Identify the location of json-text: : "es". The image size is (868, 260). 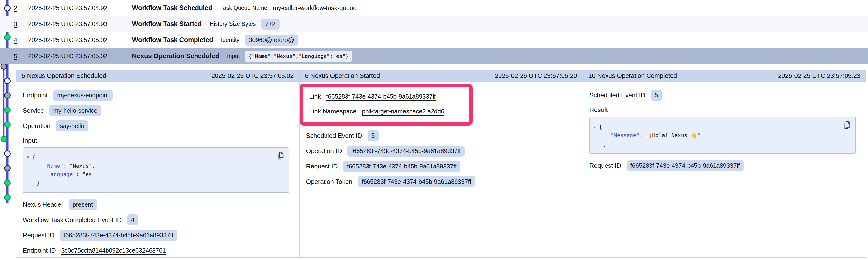
(86, 174).